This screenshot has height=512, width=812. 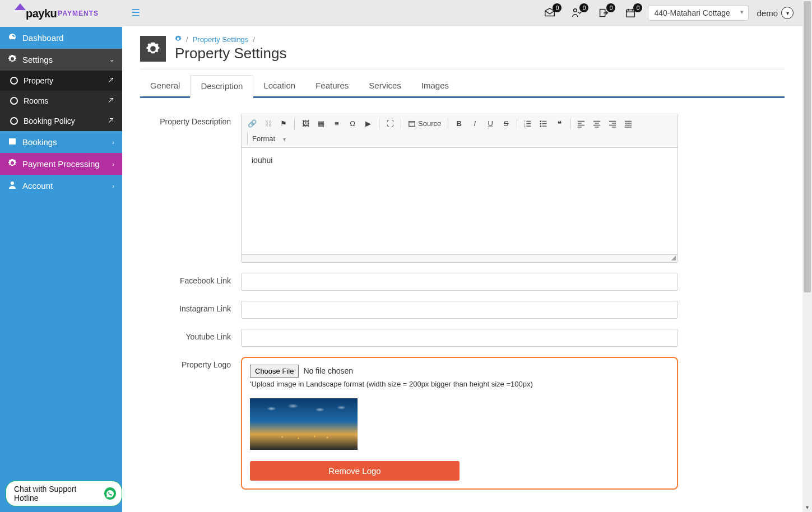 I want to click on tab-services: Services, so click(x=385, y=86).